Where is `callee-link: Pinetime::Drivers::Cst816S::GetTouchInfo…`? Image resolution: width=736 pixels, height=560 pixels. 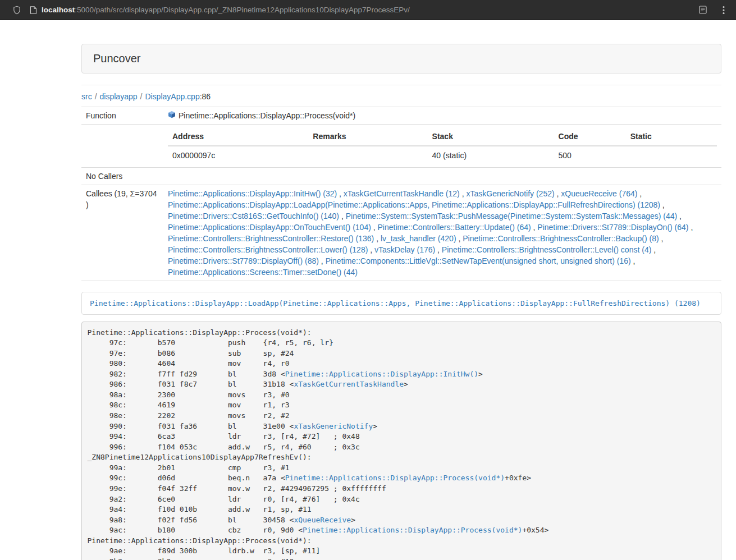 callee-link: Pinetime::Drivers::Cst816S::GetTouchInfo… is located at coordinates (254, 216).